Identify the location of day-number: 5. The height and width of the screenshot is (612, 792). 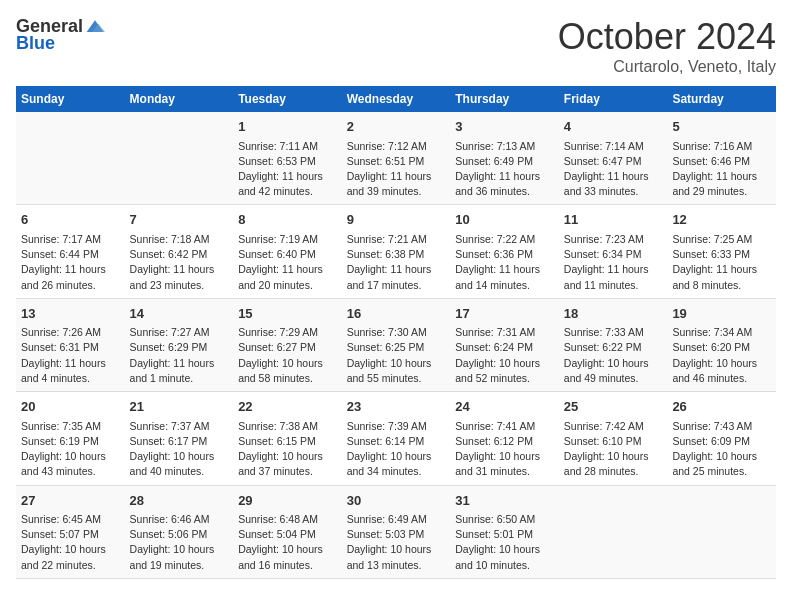
(722, 127).